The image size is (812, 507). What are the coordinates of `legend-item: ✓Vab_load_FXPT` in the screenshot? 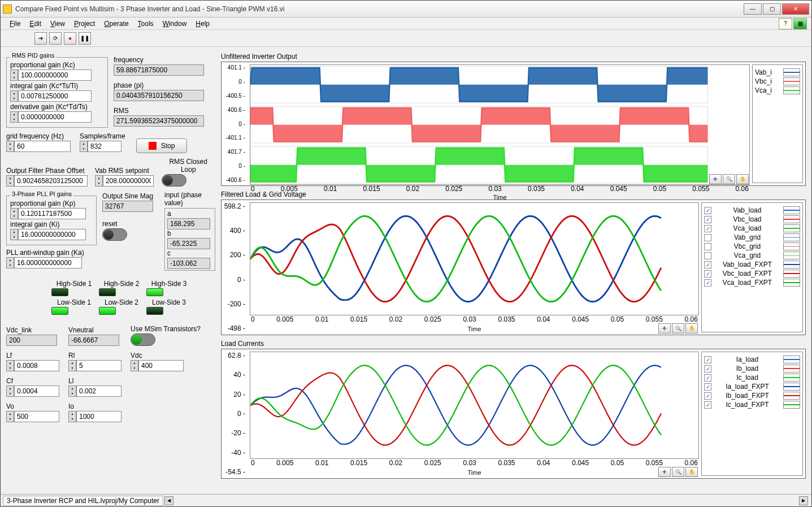 It's located at (752, 265).